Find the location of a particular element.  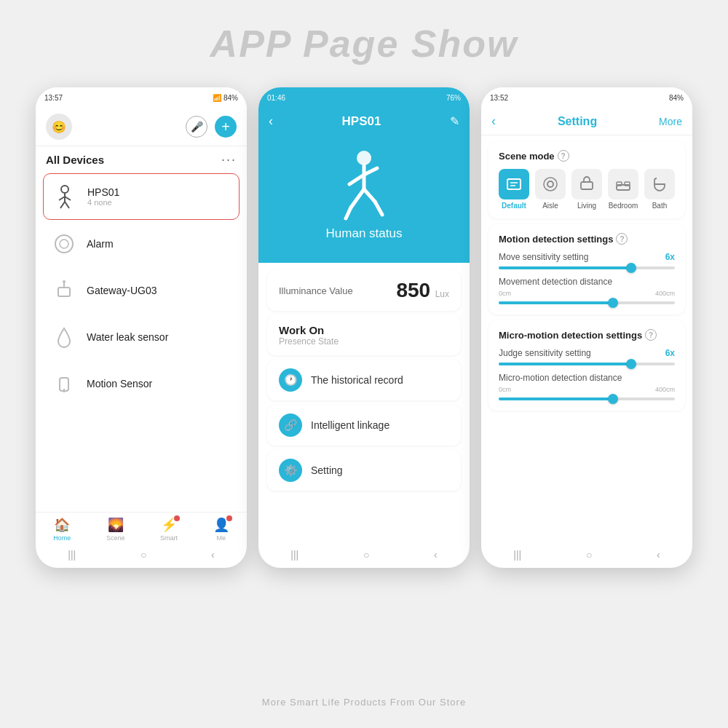

phone1-header: 😊 🎤 + is located at coordinates (141, 127).